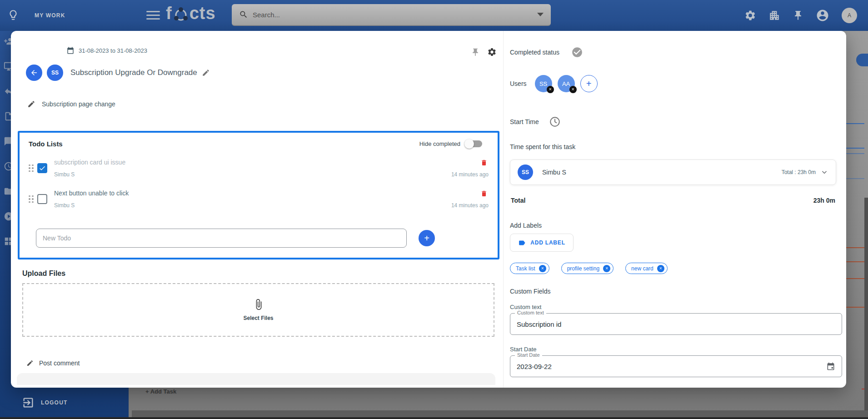 The height and width of the screenshot is (419, 868). I want to click on search-input, so click(395, 15).